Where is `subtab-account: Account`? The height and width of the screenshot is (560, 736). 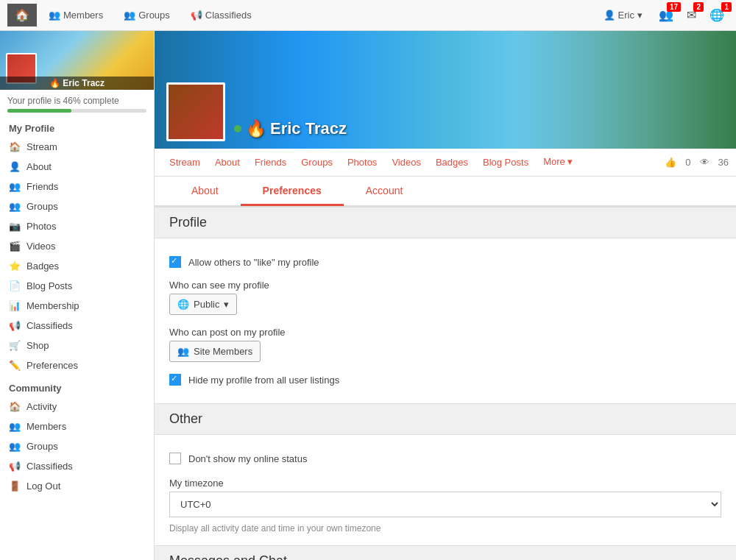 subtab-account: Account is located at coordinates (384, 191).